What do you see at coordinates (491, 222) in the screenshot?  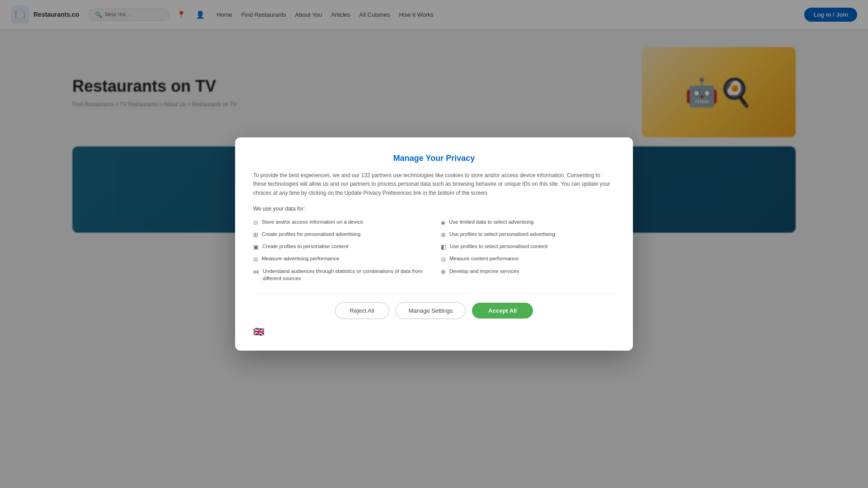 I see `purpose-right-text-0: Use limited data to select advertising` at bounding box center [491, 222].